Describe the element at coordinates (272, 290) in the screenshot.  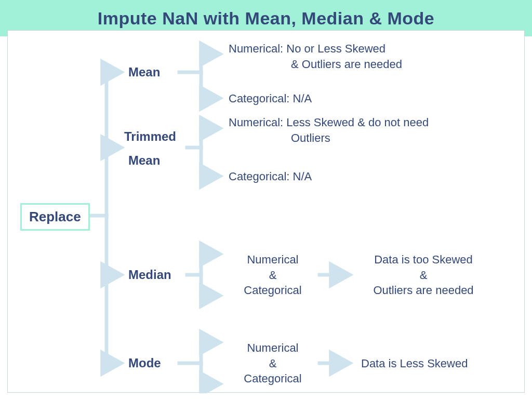
I see `median-types-l3: Categorical` at that location.